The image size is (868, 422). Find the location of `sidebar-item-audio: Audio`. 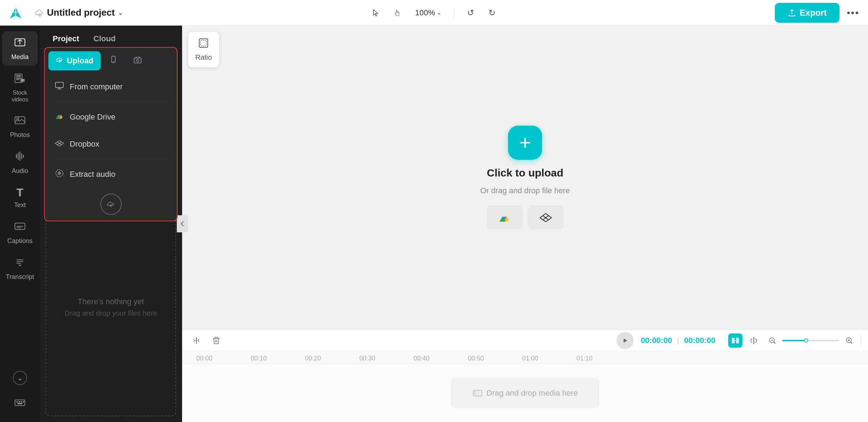

sidebar-item-audio: Audio is located at coordinates (20, 162).